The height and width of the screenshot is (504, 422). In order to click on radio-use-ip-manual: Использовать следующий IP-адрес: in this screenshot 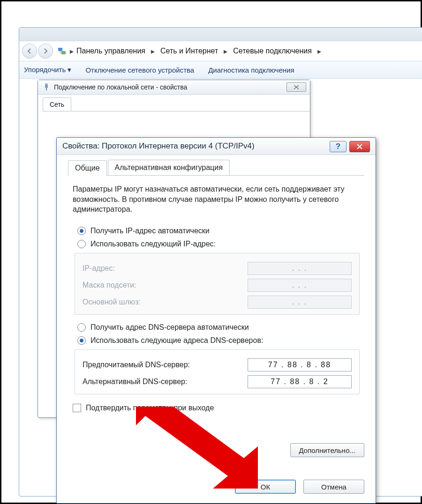, I will do `click(219, 244)`.